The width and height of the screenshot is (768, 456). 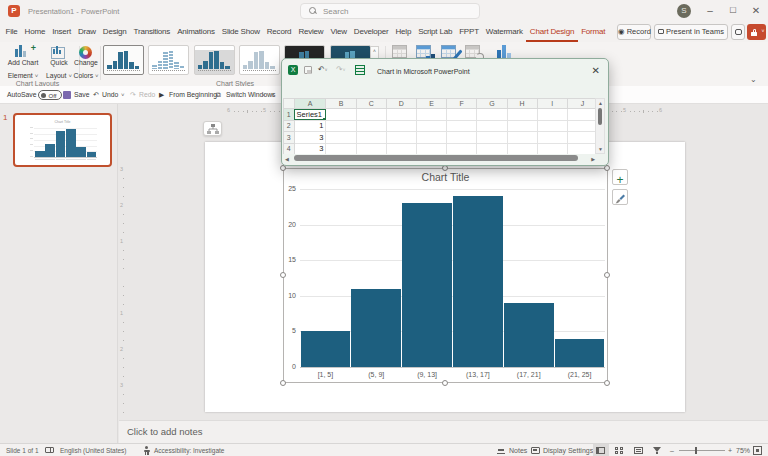 What do you see at coordinates (189, 450) in the screenshot?
I see `accessibility-label: Accessibility: Investigate` at bounding box center [189, 450].